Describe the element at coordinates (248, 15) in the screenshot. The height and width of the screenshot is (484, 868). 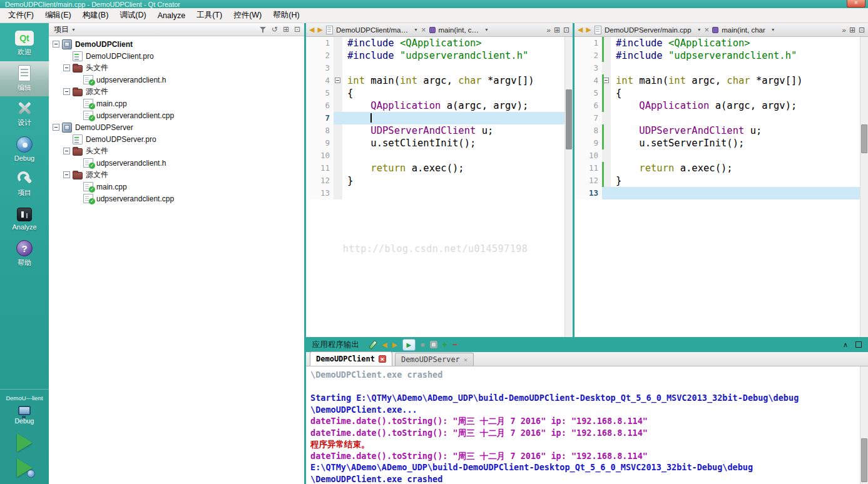
I see `menu-item-6: 控件(W)` at that location.